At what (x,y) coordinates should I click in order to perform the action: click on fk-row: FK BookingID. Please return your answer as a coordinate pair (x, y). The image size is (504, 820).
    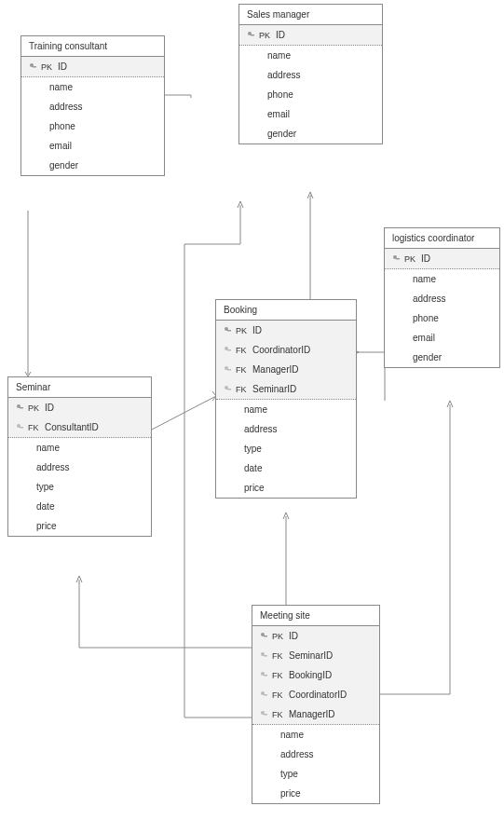
    Looking at the image, I should click on (316, 675).